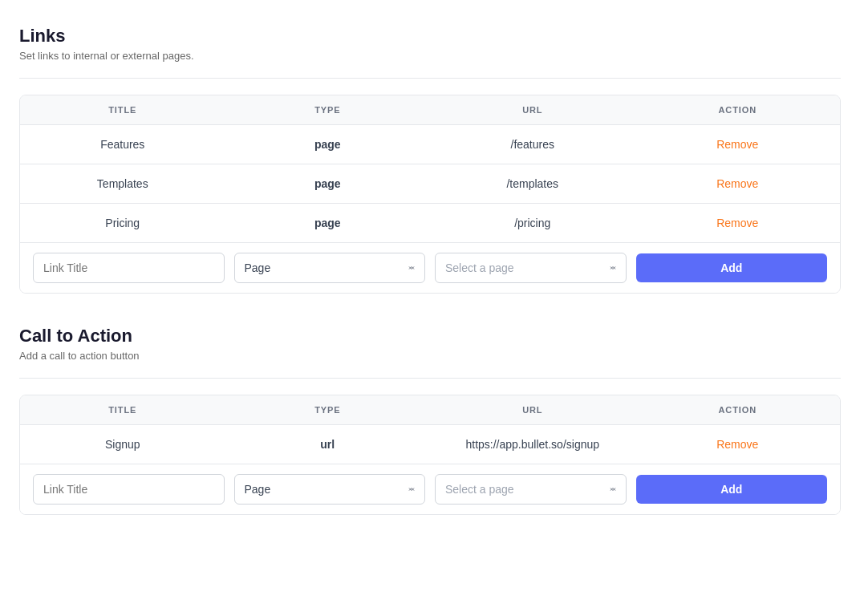  Describe the element at coordinates (430, 223) in the screenshot. I see `table-row: Pricing page /pricing Remove` at that location.